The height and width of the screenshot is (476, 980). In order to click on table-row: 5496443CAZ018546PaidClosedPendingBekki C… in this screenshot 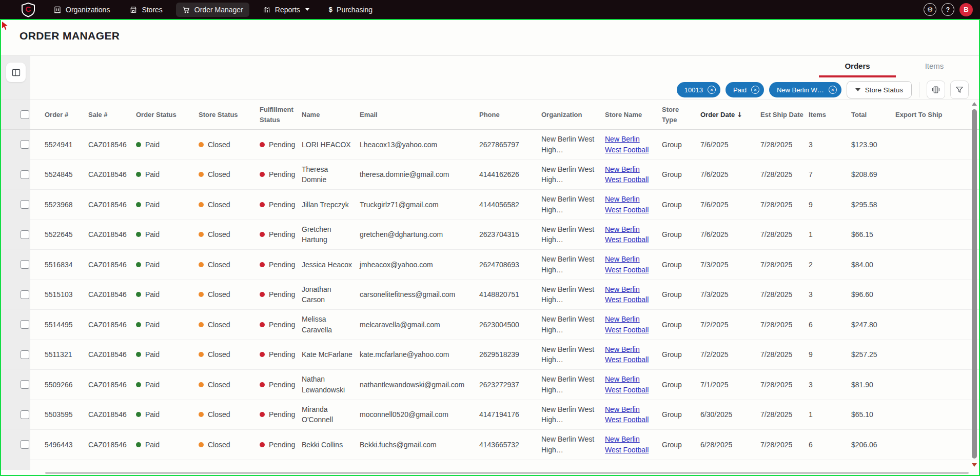, I will do `click(490, 445)`.